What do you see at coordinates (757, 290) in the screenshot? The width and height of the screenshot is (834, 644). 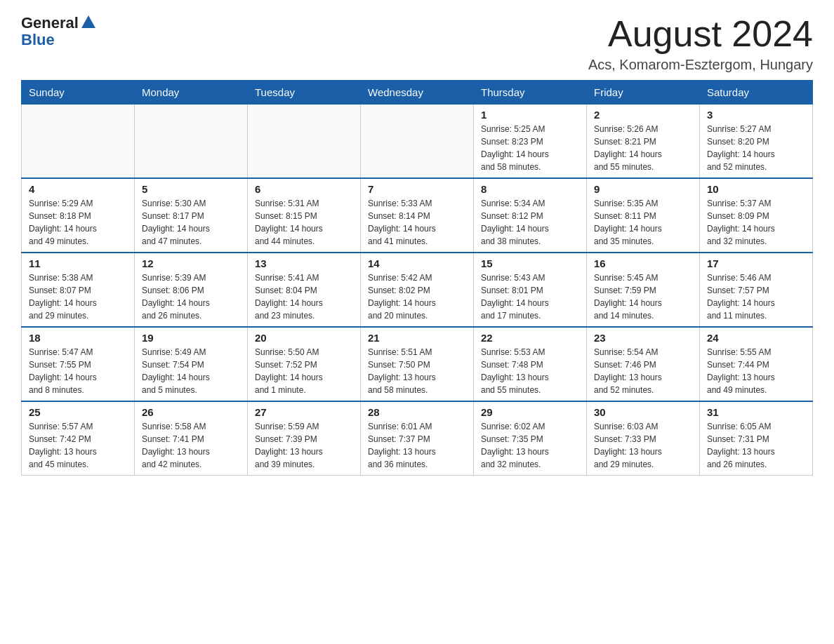 I see `calendar-cell: 17Sunrise: 5:46 AMSunset: 7:57 PMDayligh…` at bounding box center [757, 290].